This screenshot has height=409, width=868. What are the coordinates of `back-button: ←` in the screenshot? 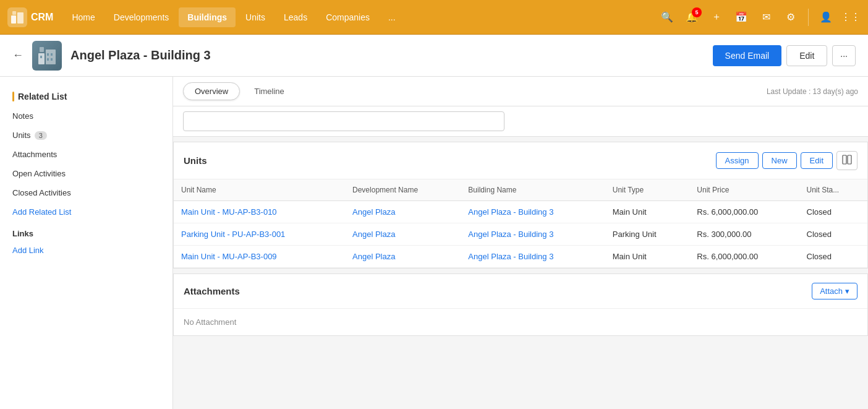 It's located at (18, 56).